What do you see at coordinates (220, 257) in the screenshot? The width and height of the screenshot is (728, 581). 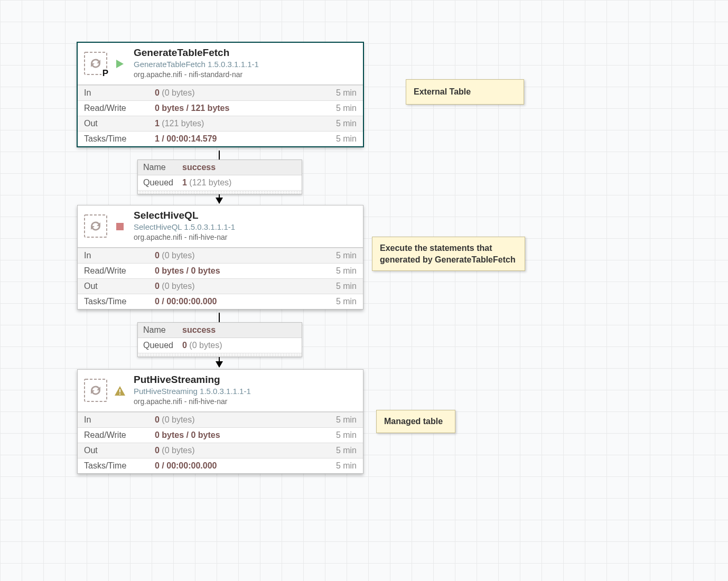 I see `processor-select-hiveql: SelectHiveQL SelectHiveQL 1.5.0.3.1.1.1-…` at bounding box center [220, 257].